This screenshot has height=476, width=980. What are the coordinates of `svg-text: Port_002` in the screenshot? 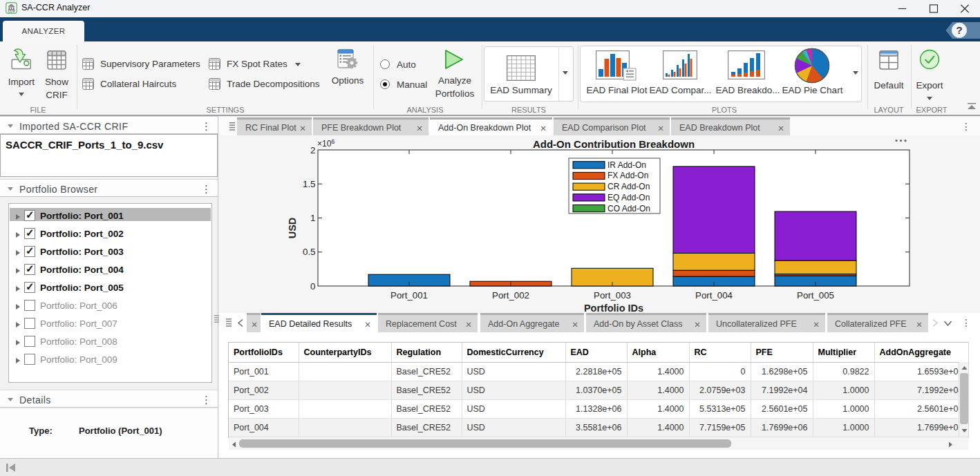 It's located at (511, 296).